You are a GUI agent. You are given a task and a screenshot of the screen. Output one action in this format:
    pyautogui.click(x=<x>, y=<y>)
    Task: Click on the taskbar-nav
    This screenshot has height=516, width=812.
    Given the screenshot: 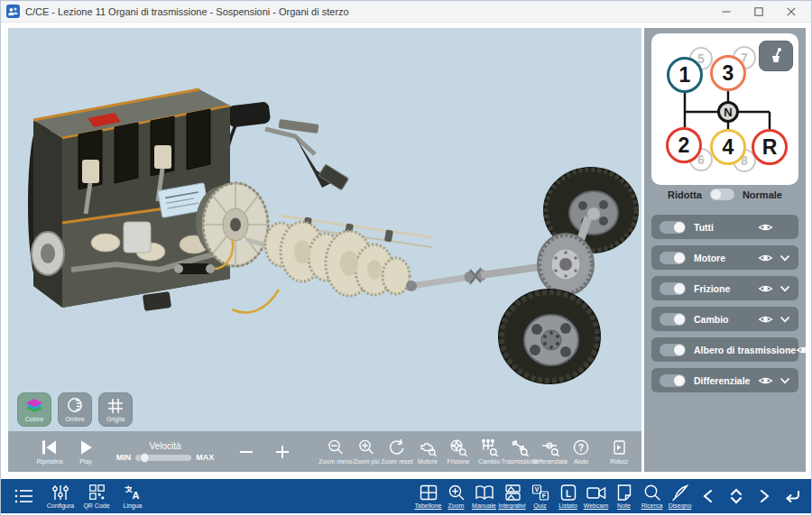 What is the action you would take?
    pyautogui.click(x=750, y=496)
    